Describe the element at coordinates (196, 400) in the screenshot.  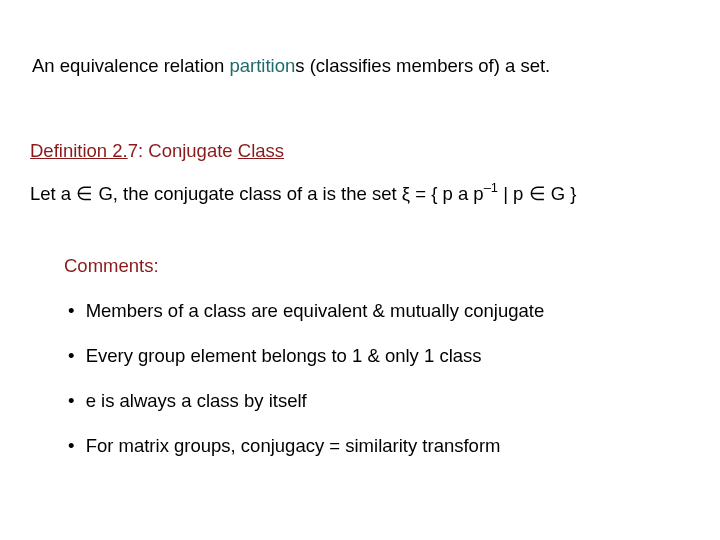
I see `bullet-text-3: e is always a class by itself` at that location.